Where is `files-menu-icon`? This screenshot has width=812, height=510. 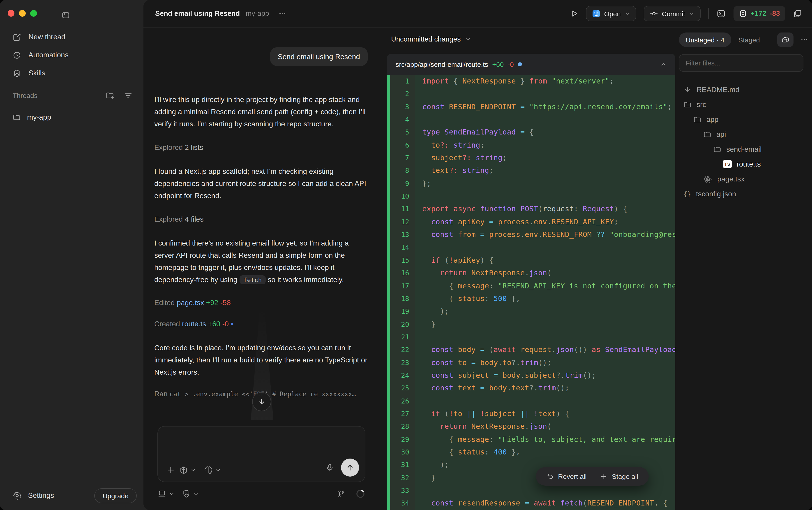 files-menu-icon is located at coordinates (804, 40).